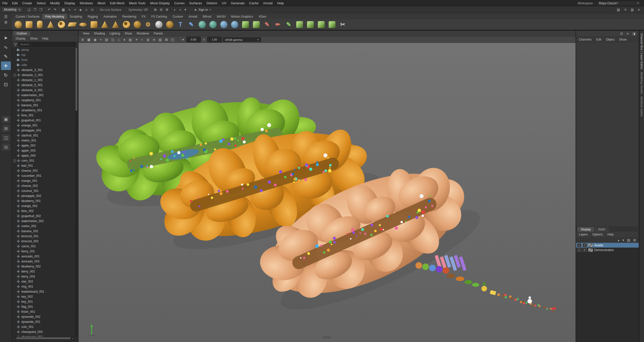  I want to click on shelf-tab-fx-caching: FX Caching, so click(159, 17).